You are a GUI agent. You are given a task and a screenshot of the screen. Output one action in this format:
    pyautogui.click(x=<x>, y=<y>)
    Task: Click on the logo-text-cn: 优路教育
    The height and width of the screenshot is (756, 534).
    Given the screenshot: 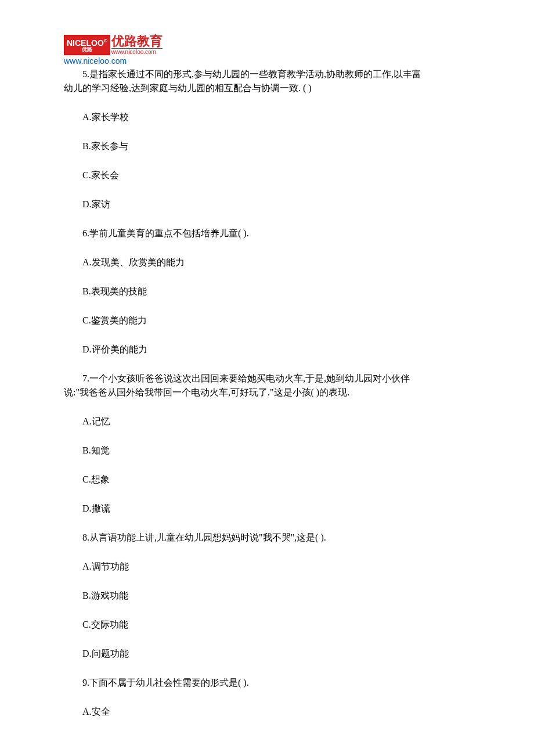 What is the action you would take?
    pyautogui.click(x=137, y=41)
    